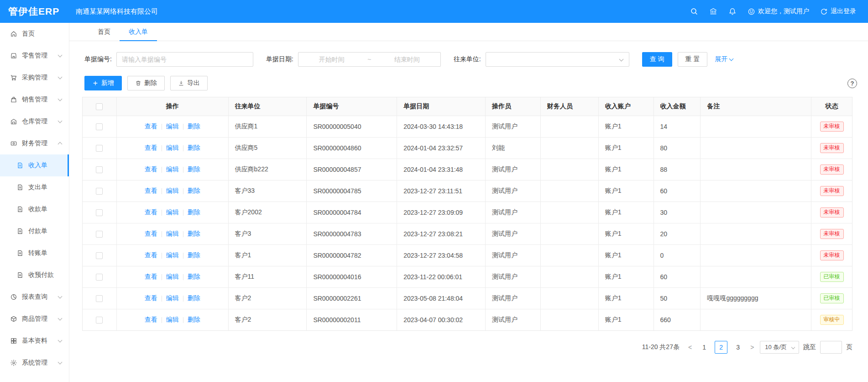 This screenshot has height=382, width=868. I want to click on doc-no-input, so click(185, 59).